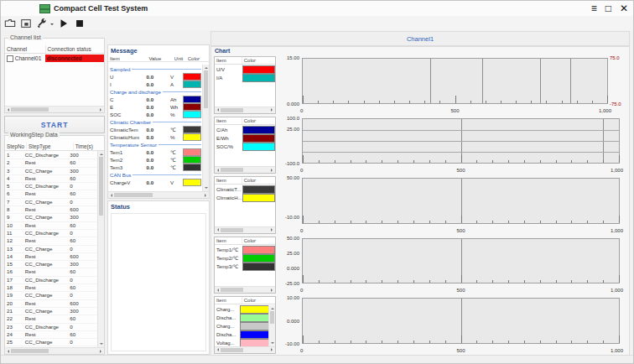 Image resolution: width=634 pixels, height=364 pixels. Describe the element at coordinates (609, 8) in the screenshot. I see `maximize-icon: □` at that location.